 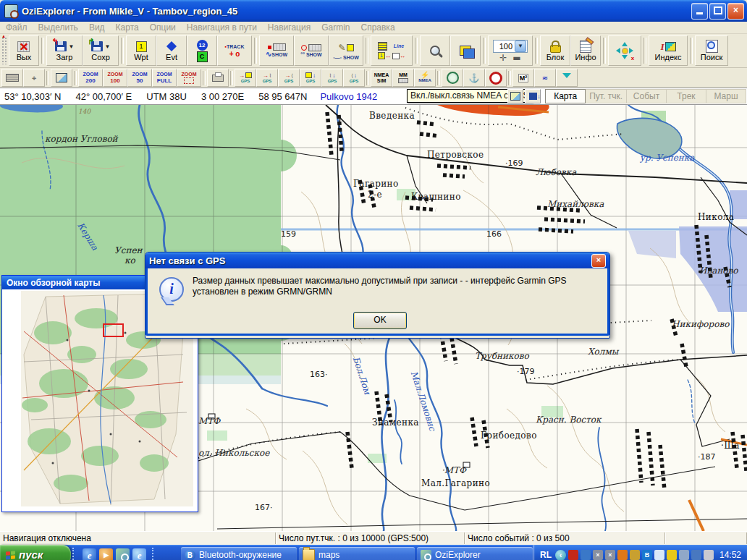 I want to click on msn-explorer-icon: e, so click(x=139, y=554).